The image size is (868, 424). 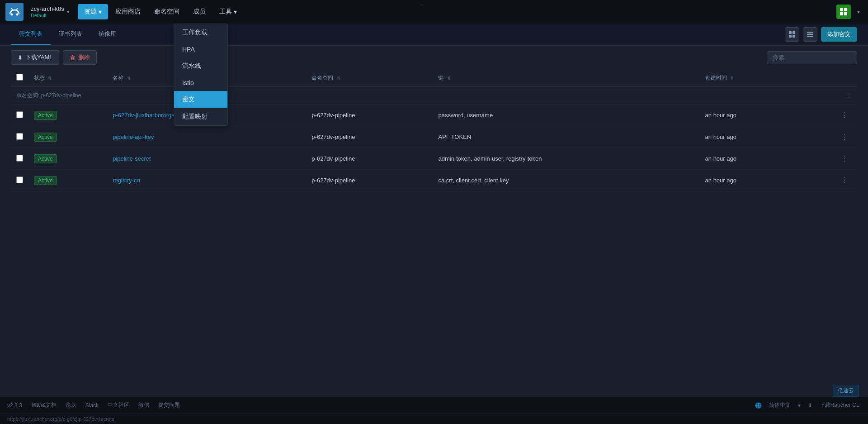 I want to click on footer-link-chinese-community: 中文社区, so click(x=118, y=405).